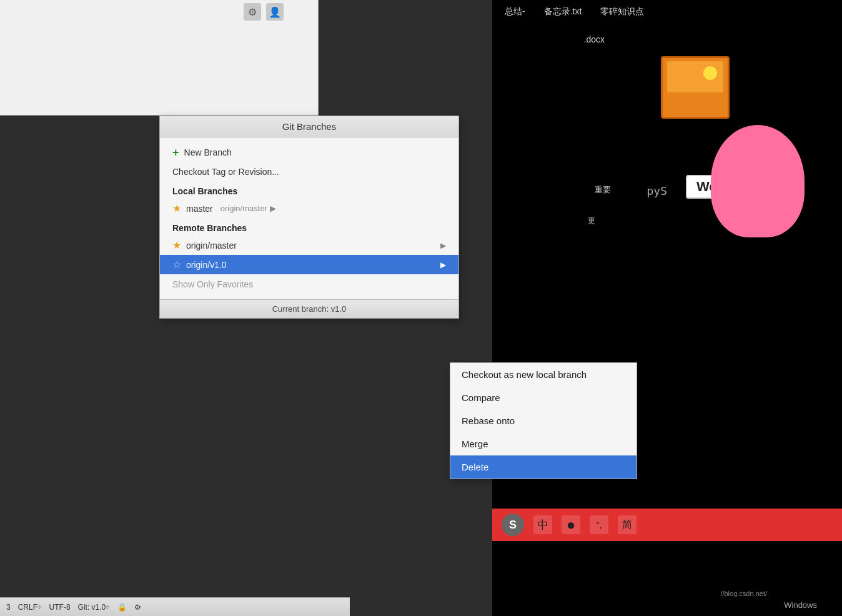 This screenshot has height=616, width=842. What do you see at coordinates (758, 181) in the screenshot?
I see `pink-character` at bounding box center [758, 181].